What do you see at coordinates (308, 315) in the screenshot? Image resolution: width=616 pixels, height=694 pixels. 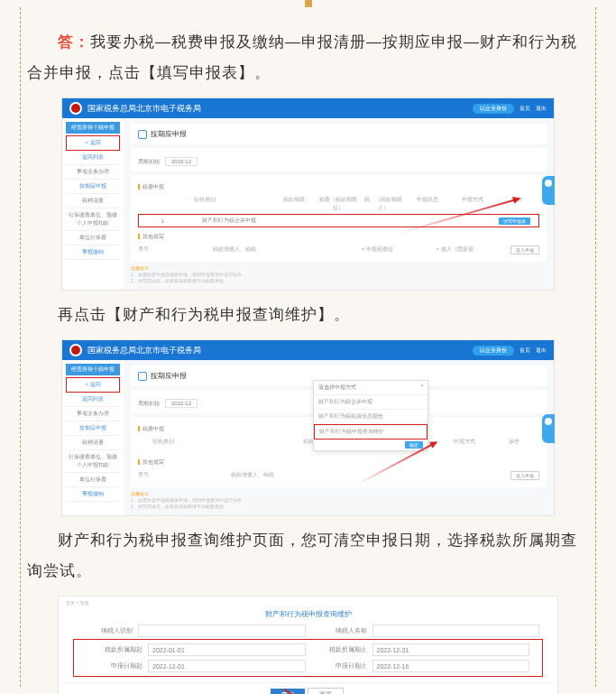 I see `mid-paragraph-1: 再点击【财产和行为税申报查询维护】。` at bounding box center [308, 315].